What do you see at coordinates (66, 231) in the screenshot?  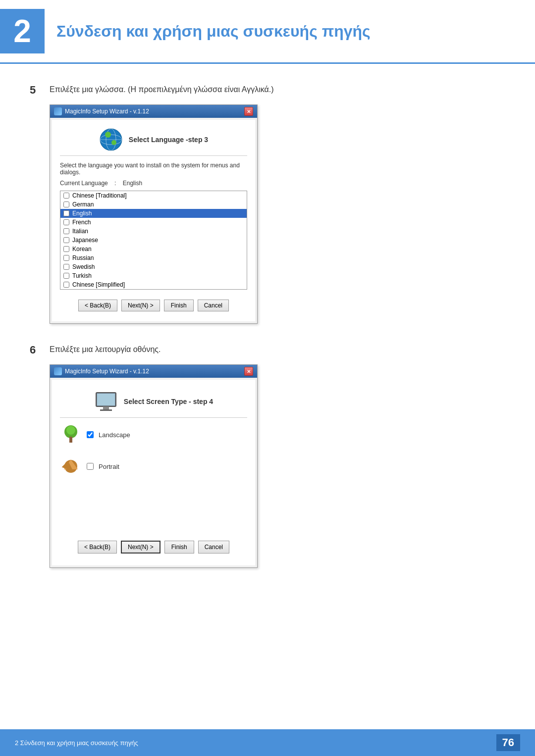 I see `checkbox-italian` at bounding box center [66, 231].